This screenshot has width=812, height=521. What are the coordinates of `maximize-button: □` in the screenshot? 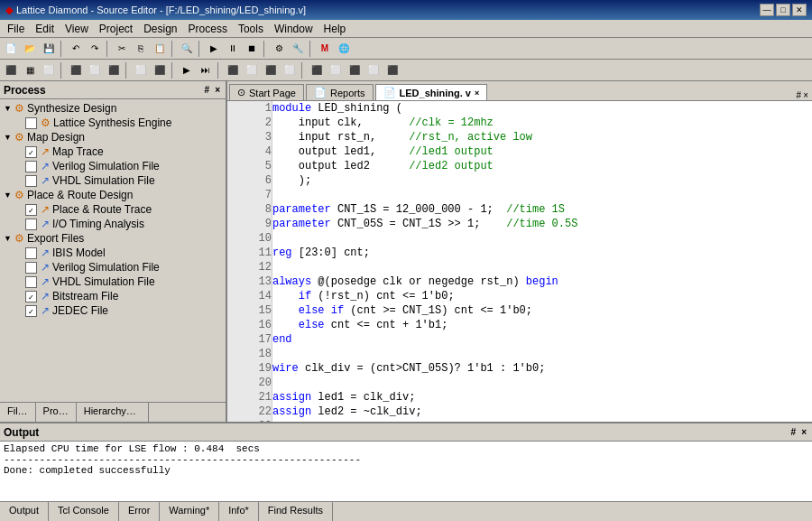 It's located at (783, 10).